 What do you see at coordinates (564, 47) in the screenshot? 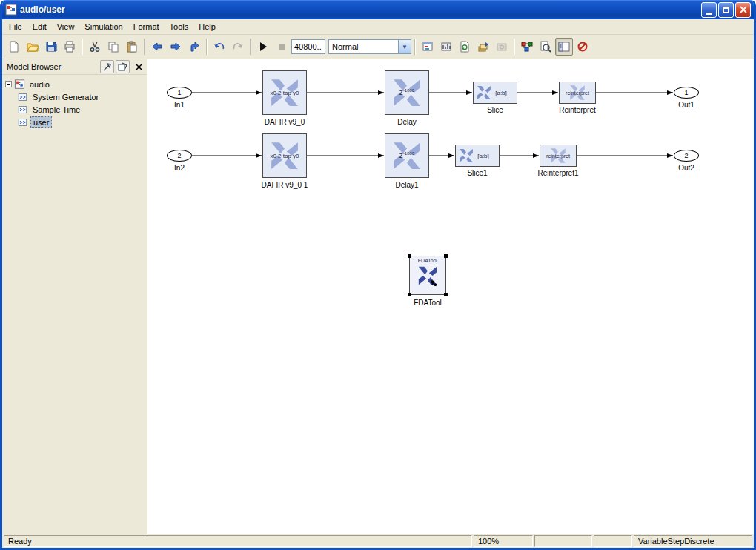
I see `model-browser-toggle-button` at bounding box center [564, 47].